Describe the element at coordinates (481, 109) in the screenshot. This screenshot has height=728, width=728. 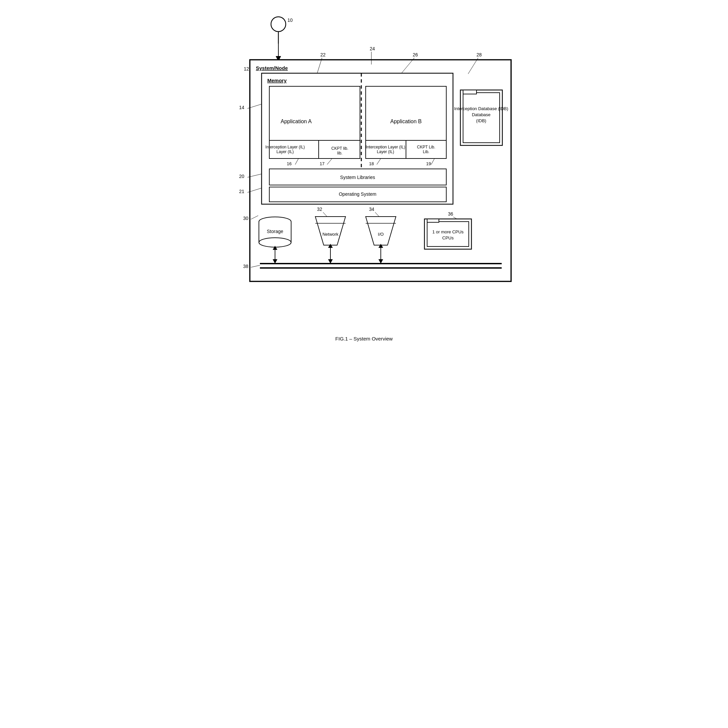
I see `idb-label1: Interception Database (IDB)` at that location.